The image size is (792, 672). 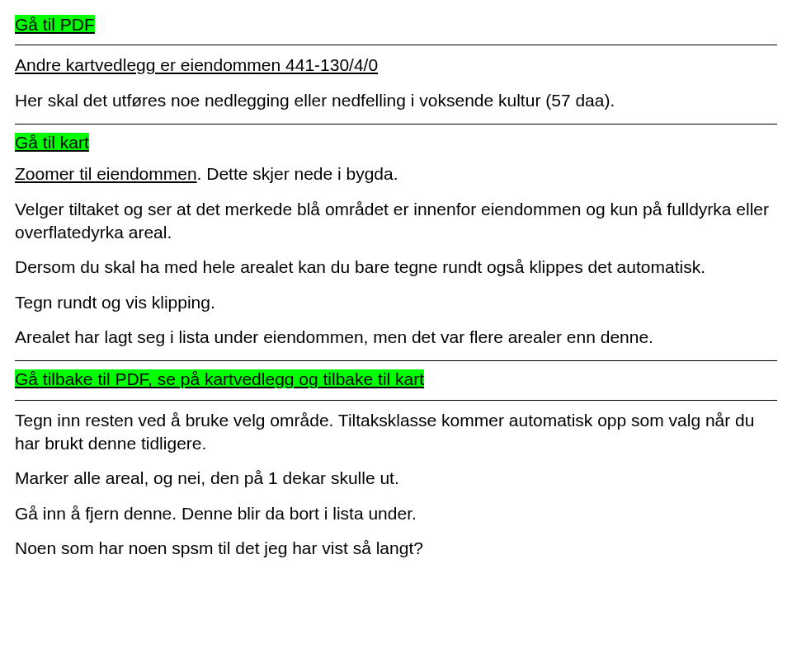 What do you see at coordinates (396, 25) in the screenshot?
I see `link-go-to-pdf-wrapper: Gå til PDF` at bounding box center [396, 25].